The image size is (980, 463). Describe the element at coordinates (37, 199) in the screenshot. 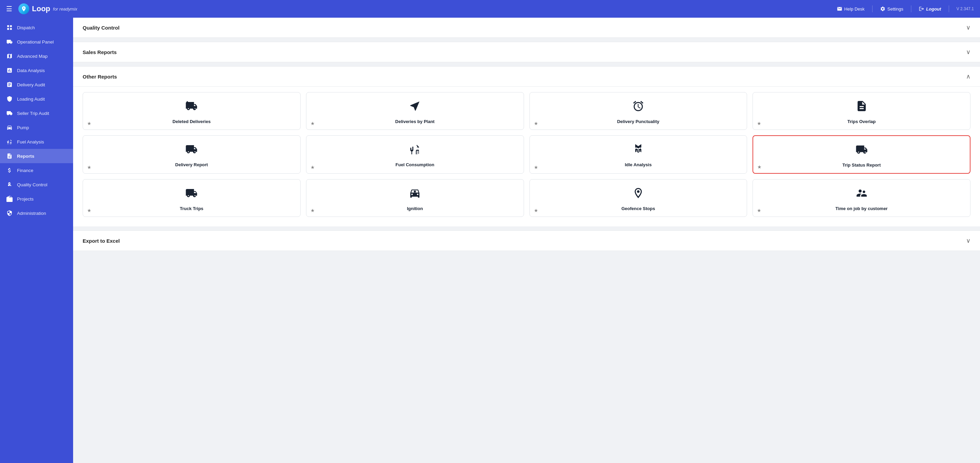

I see `sidebar-item-projects: Projects` at that location.